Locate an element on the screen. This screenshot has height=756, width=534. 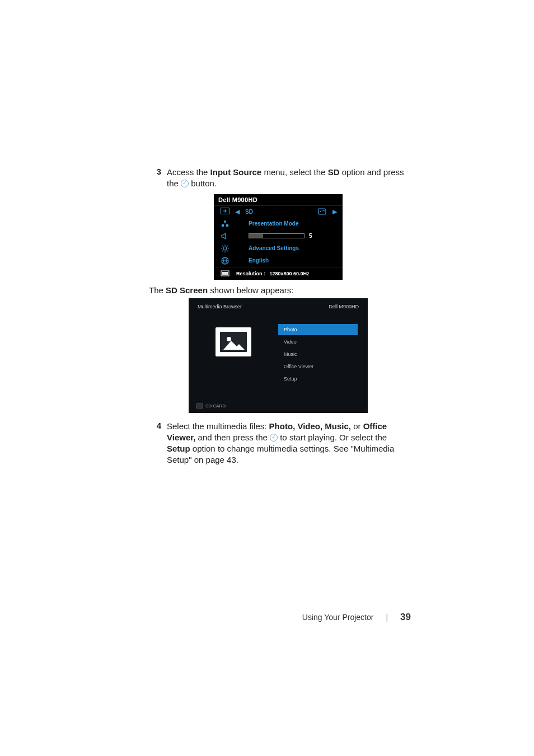
mmb-title-right: Dell M900HD is located at coordinates (344, 307).